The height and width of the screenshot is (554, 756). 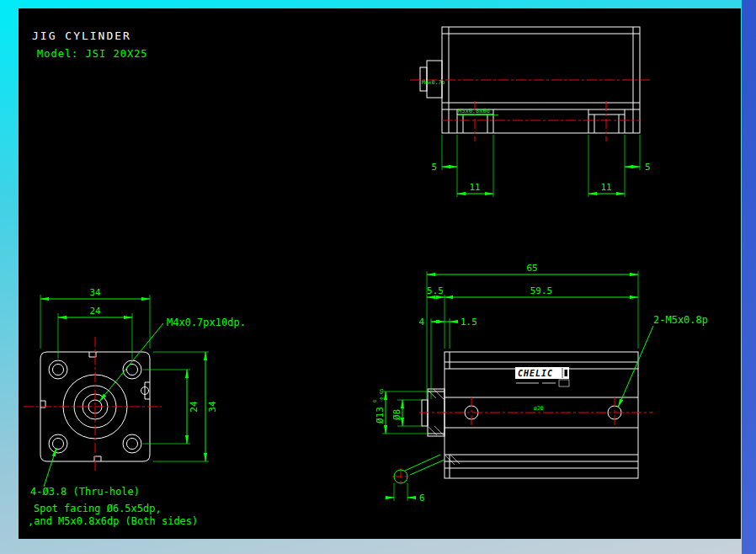 I want to click on dim-slot-6: 6, so click(x=423, y=498).